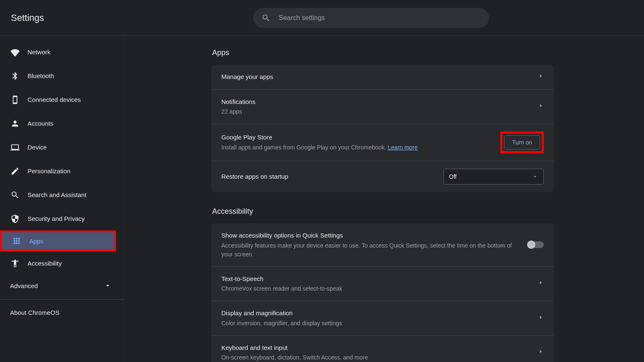  What do you see at coordinates (41, 76) in the screenshot?
I see `sidebar-item-label: Bluetooth` at bounding box center [41, 76].